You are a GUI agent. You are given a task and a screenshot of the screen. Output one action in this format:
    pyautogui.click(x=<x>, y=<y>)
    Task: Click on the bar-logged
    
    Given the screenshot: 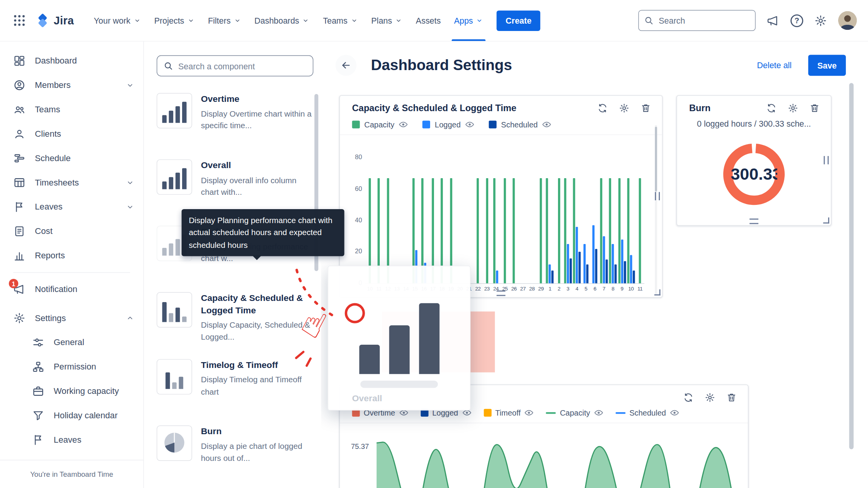 What is the action you would take?
    pyautogui.click(x=577, y=255)
    